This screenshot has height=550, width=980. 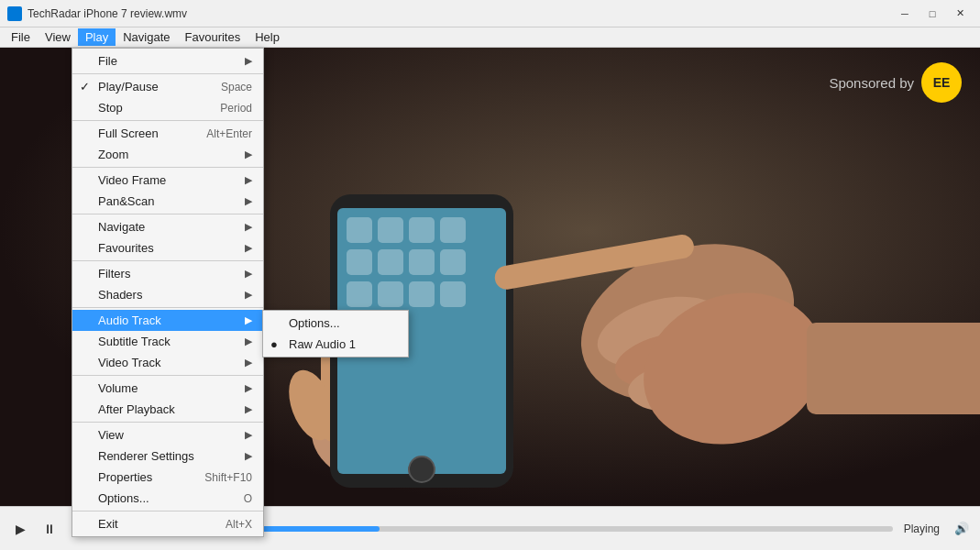 What do you see at coordinates (248, 341) in the screenshot?
I see `arrow-subtitletrack-icon: ▶` at bounding box center [248, 341].